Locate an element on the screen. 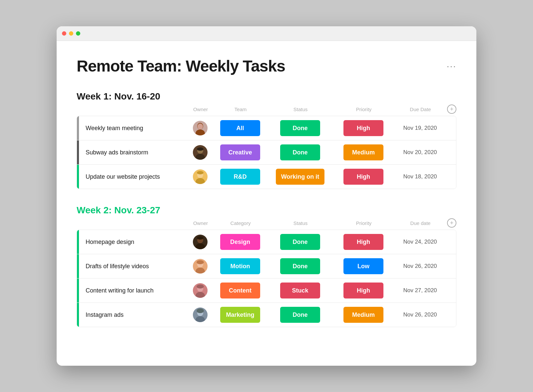 The height and width of the screenshot is (392, 533). table-row: Instagram ads Marketing is located at coordinates (266, 315).